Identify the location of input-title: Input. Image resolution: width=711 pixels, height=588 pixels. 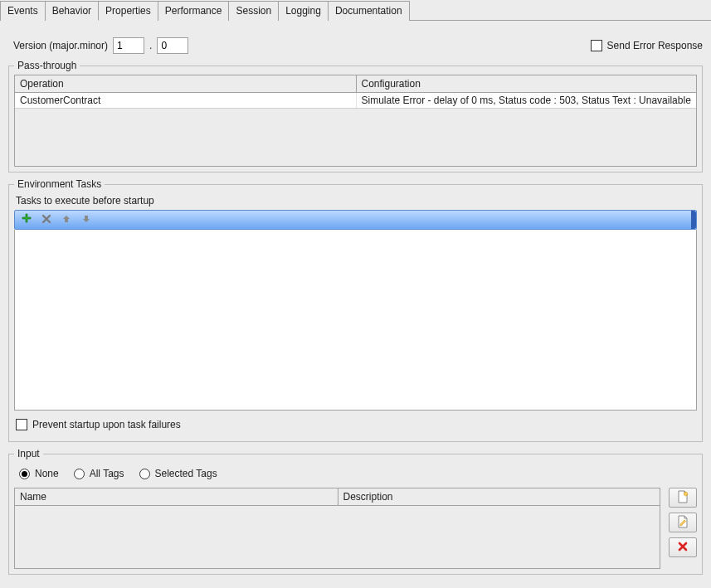
(28, 454).